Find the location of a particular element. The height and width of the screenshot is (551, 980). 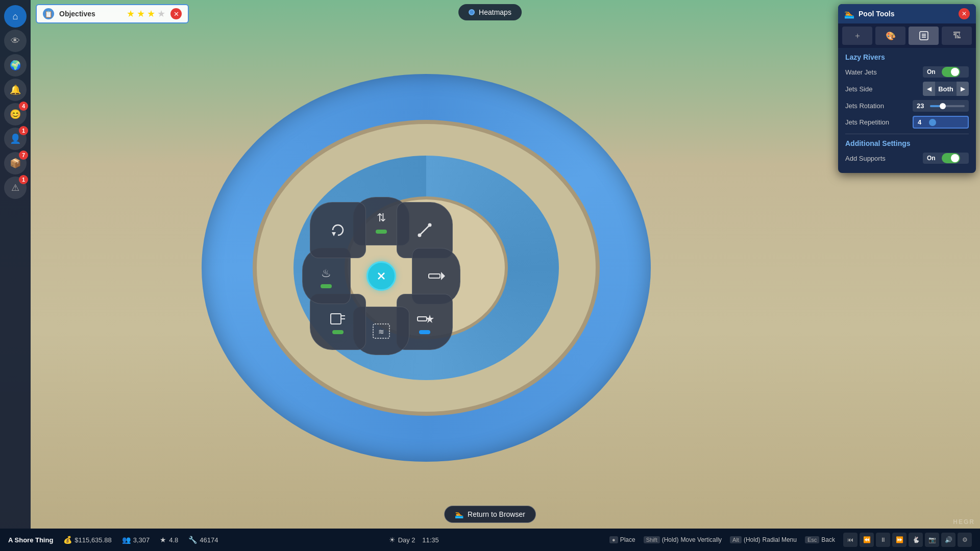

jets-side-next-button: ▶ is located at coordinates (963, 89).